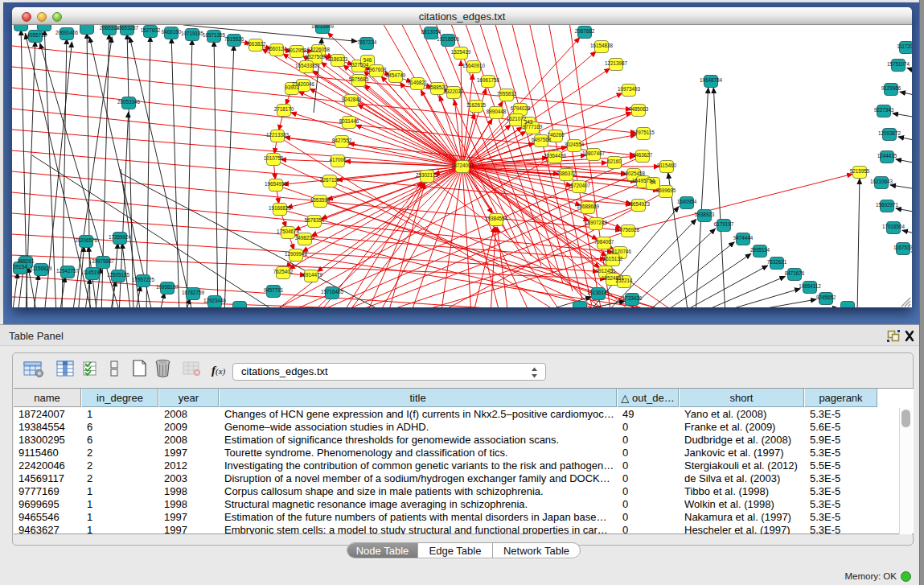 This screenshot has width=924, height=585. I want to click on svg-text: 1325419, so click(462, 51).